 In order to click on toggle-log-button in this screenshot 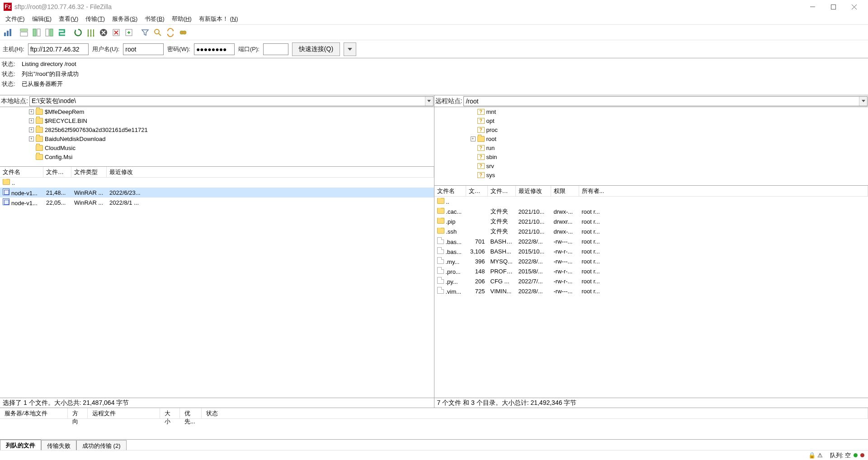, I will do `click(24, 33)`.